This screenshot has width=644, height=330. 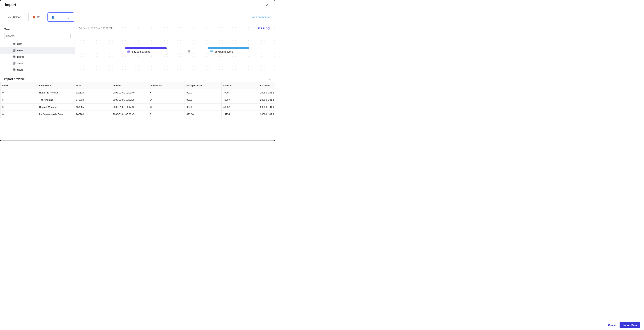 What do you see at coordinates (36, 17) in the screenshot?
I see `s3-source-button: S3` at bounding box center [36, 17].